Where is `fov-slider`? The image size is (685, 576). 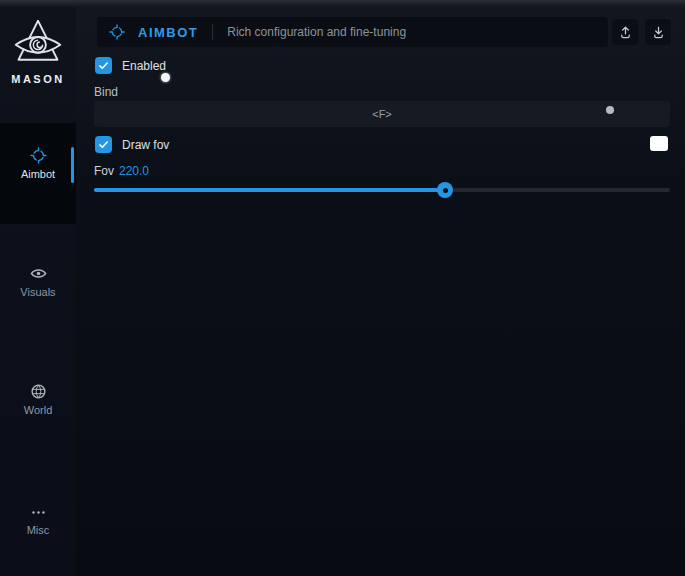
fov-slider is located at coordinates (382, 190).